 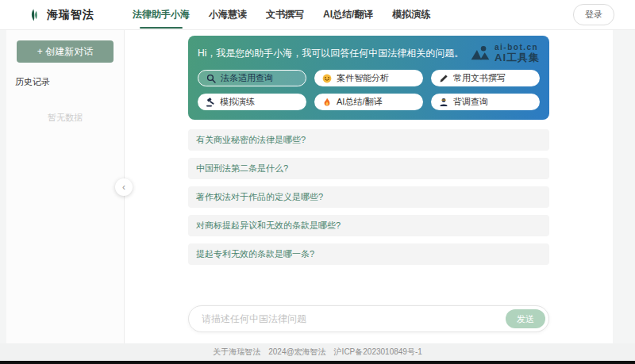 What do you see at coordinates (480, 53) in the screenshot?
I see `watermark-logo-icon` at bounding box center [480, 53].